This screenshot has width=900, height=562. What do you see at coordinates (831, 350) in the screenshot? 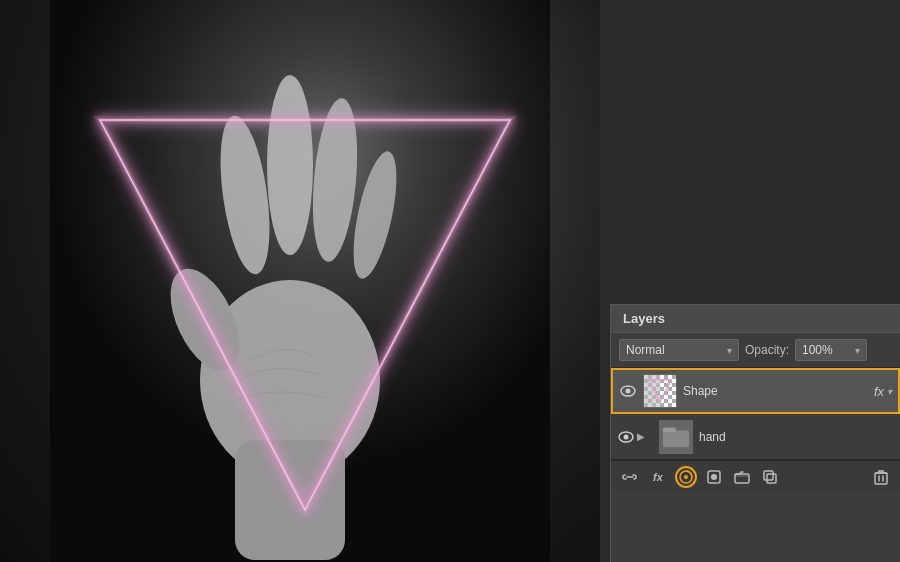
I see `opacity-dropdown: 100% ▾` at bounding box center [831, 350].